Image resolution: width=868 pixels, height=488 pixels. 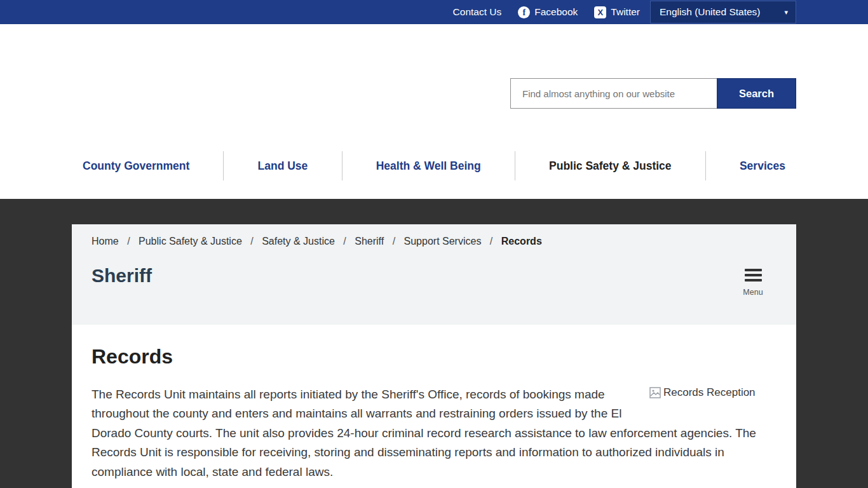 I want to click on breadcrumb-sheriff: Sheriff, so click(x=369, y=241).